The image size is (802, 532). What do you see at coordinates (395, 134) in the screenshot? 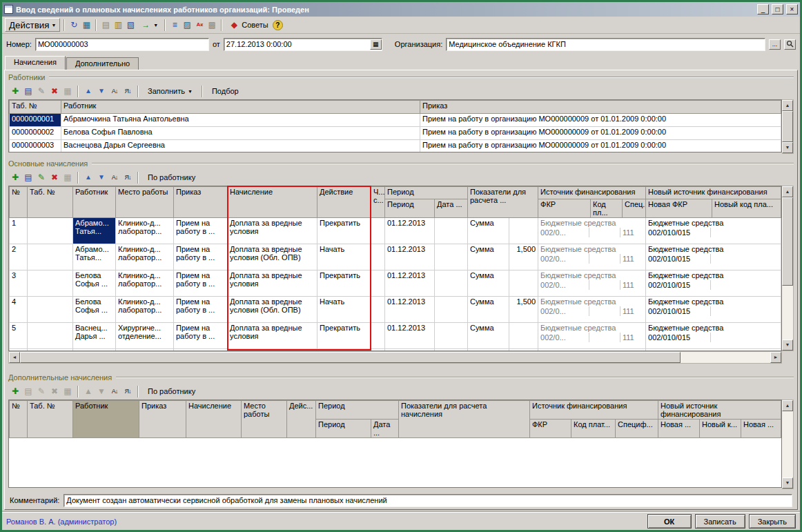
I see `table-row: 0000000002 Белова Софья Павловна Прием н…` at bounding box center [395, 134].